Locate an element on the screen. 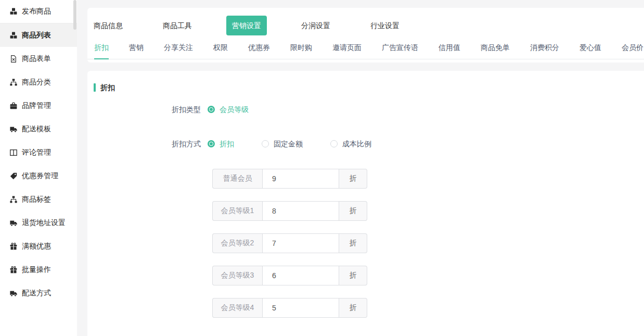 Image resolution: width=644 pixels, height=336 pixels. sidebar-scrollbar-thumb is located at coordinates (75, 15).